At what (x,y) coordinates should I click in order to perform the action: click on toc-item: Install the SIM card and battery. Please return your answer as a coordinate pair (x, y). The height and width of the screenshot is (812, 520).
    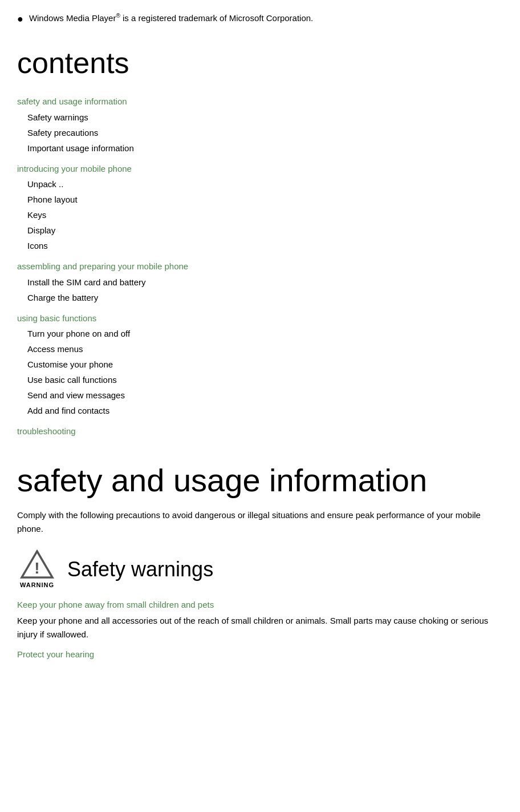
    Looking at the image, I should click on (260, 282).